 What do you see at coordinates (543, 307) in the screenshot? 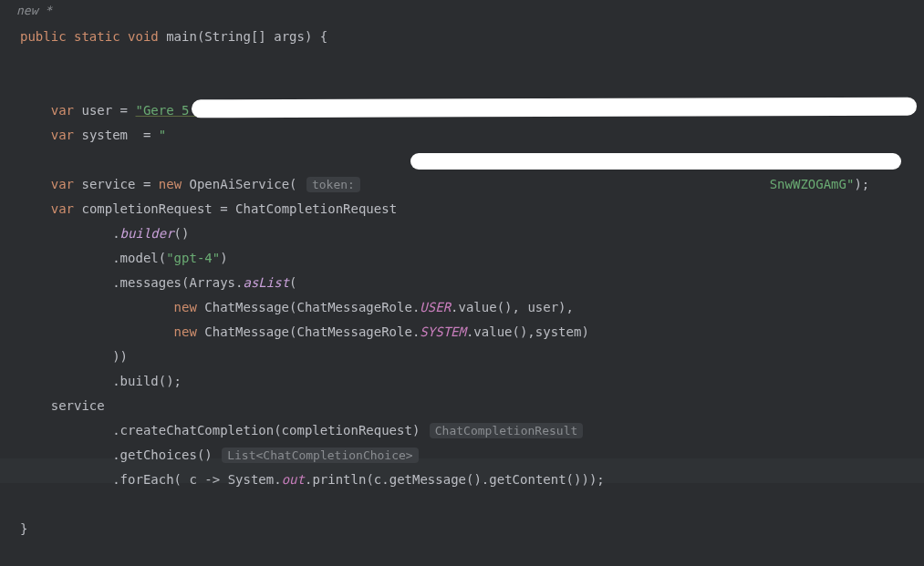
I see `arg-user: user` at bounding box center [543, 307].